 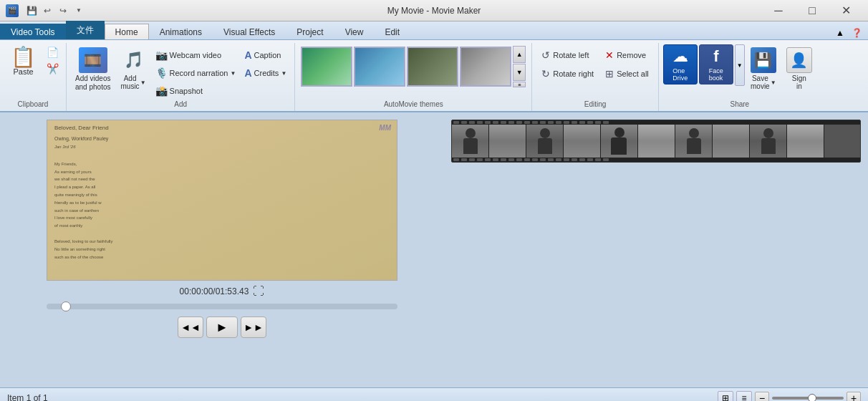 I want to click on rotate-right-label: Rotate right, so click(x=573, y=74).